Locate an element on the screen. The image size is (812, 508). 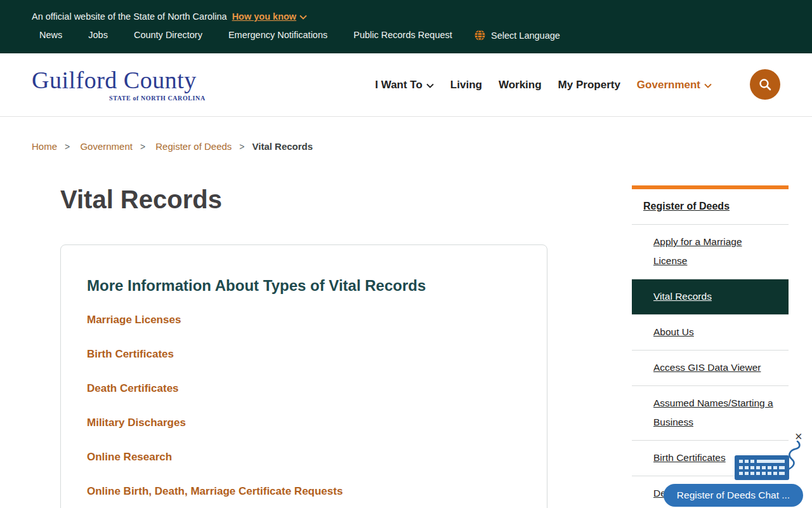
sidebar-item-link: Apply for a Marriage License is located at coordinates (698, 251).